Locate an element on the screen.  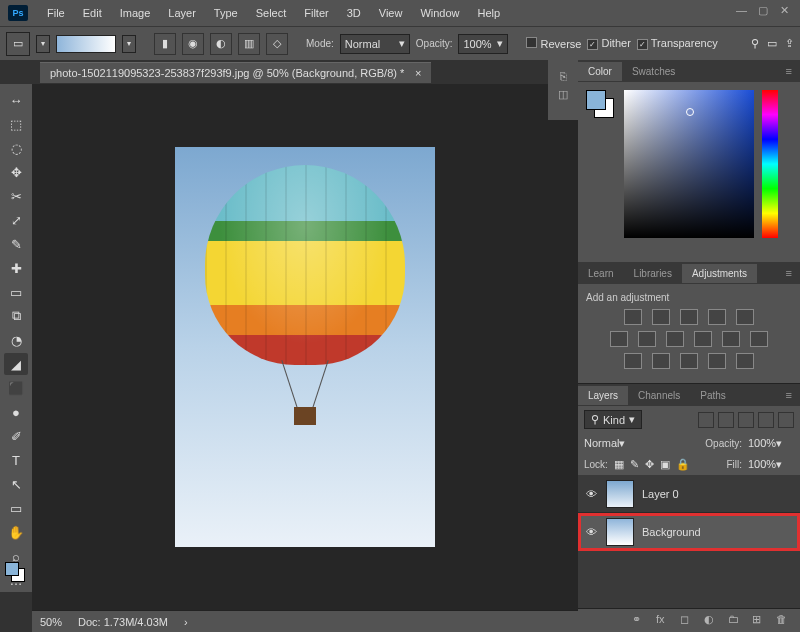
reverse-checkbox: Reverse is located at coordinates (554, 44).